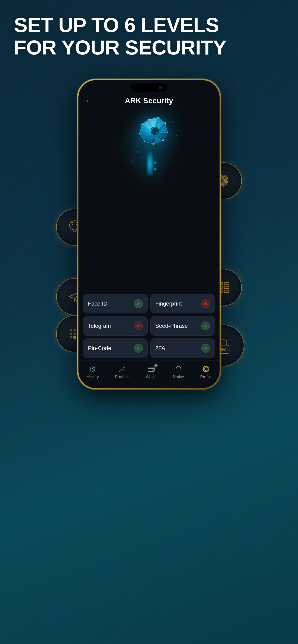 The width and height of the screenshot is (298, 644). Describe the element at coordinates (149, 326) in the screenshot. I see `security-options-grid: Face ID ✓ Fingerprint ✕ Telegram ✕ Seed-…` at that location.